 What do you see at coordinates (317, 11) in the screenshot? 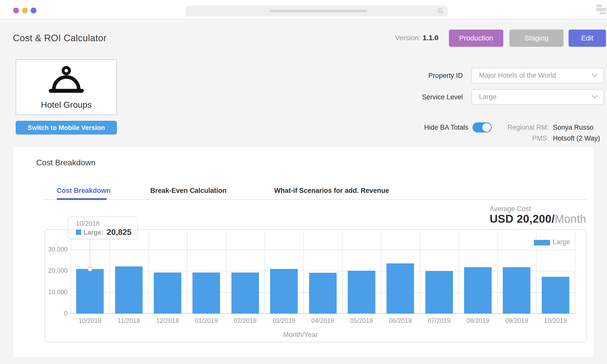
I see `address-bar` at bounding box center [317, 11].